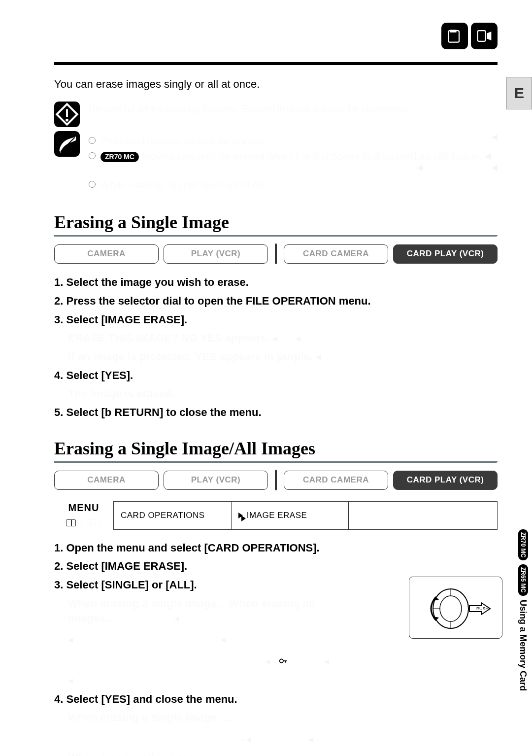 The image size is (532, 756). I want to click on intro-text: You can erase images singly or all at on…, so click(276, 84).